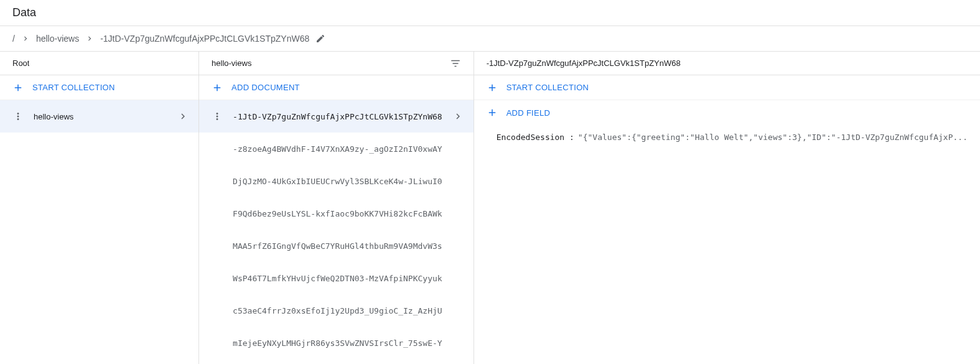 This screenshot has height=364, width=980. What do you see at coordinates (205, 39) in the screenshot?
I see `breadcrumb-segment: -1JtD-VZp7guZnWfcgufAjxPPcJtCLGVk1STpZYn…` at bounding box center [205, 39].